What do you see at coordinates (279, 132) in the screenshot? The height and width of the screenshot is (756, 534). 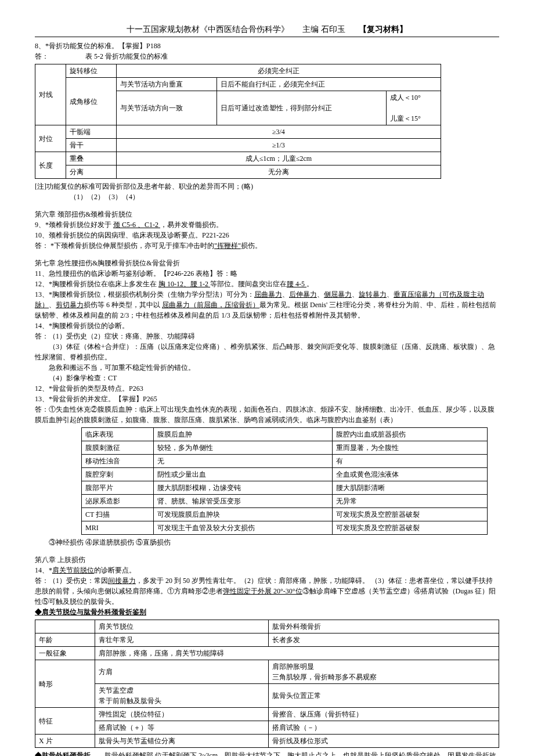 I see `cell: ≥3/4` at bounding box center [279, 132].